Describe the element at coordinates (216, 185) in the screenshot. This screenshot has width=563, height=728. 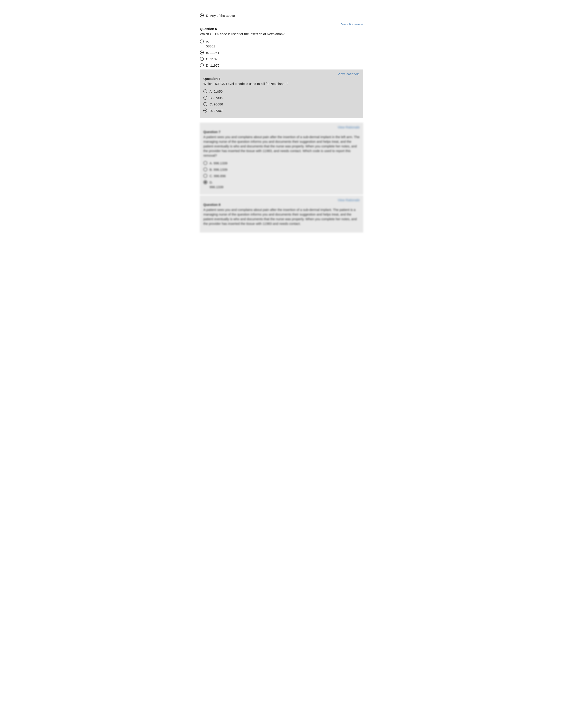
I see `q7-answer-d-text: D.996.1339` at that location.